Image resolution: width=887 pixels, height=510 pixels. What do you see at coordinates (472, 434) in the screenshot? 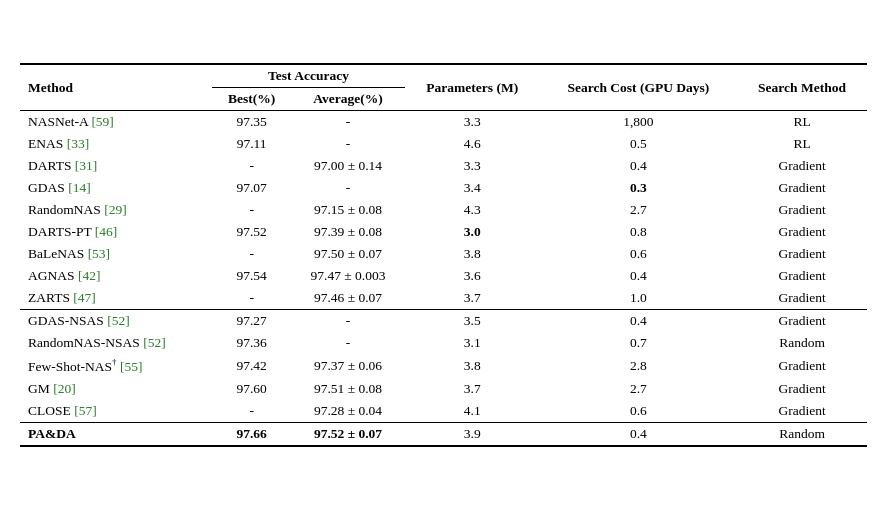
I see `params-cell: 3.9` at bounding box center [472, 434].